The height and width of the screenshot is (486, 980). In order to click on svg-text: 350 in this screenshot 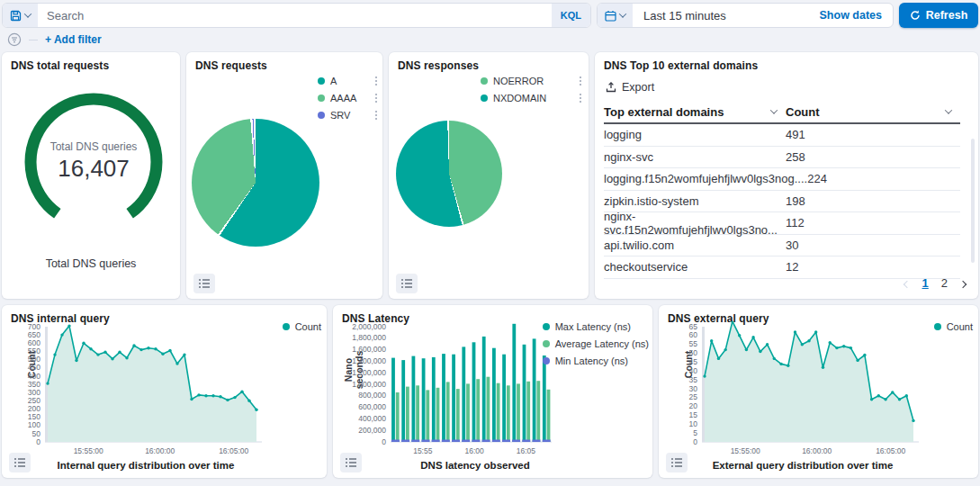, I will do `click(34, 384)`.